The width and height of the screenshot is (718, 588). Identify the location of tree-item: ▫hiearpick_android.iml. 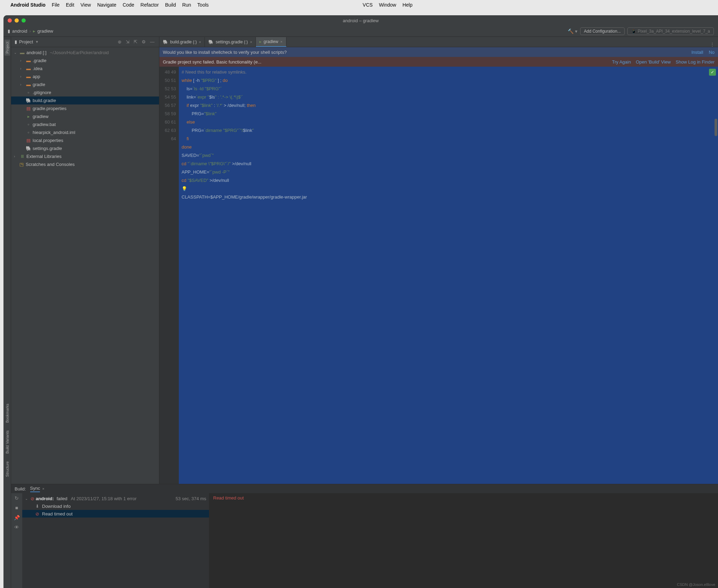
(85, 133).